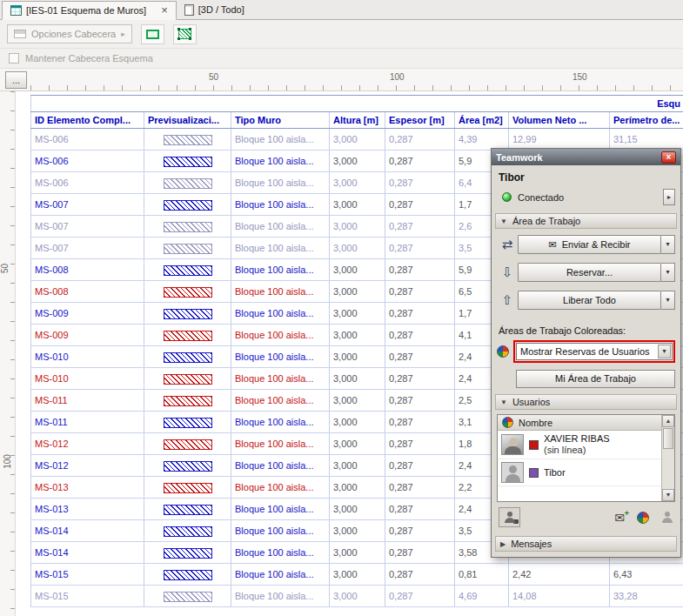 The image size is (683, 616). What do you see at coordinates (70, 34) in the screenshot?
I see `opciones-cabecera-button: Opciones Cabecera ▸` at bounding box center [70, 34].